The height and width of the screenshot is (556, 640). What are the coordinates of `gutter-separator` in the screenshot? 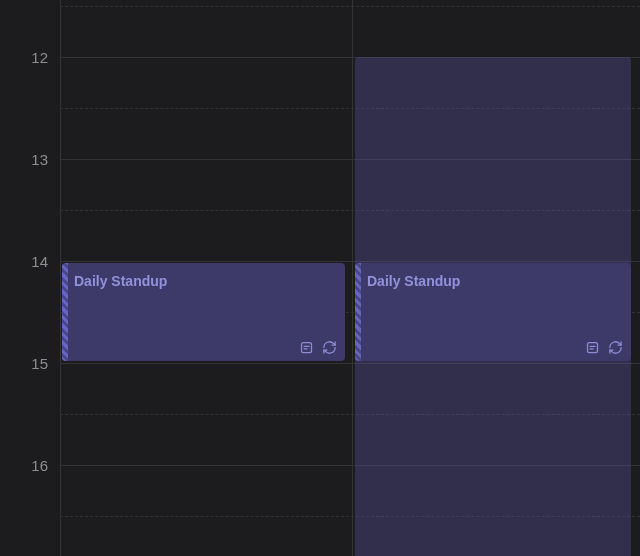 It's located at (60, 278).